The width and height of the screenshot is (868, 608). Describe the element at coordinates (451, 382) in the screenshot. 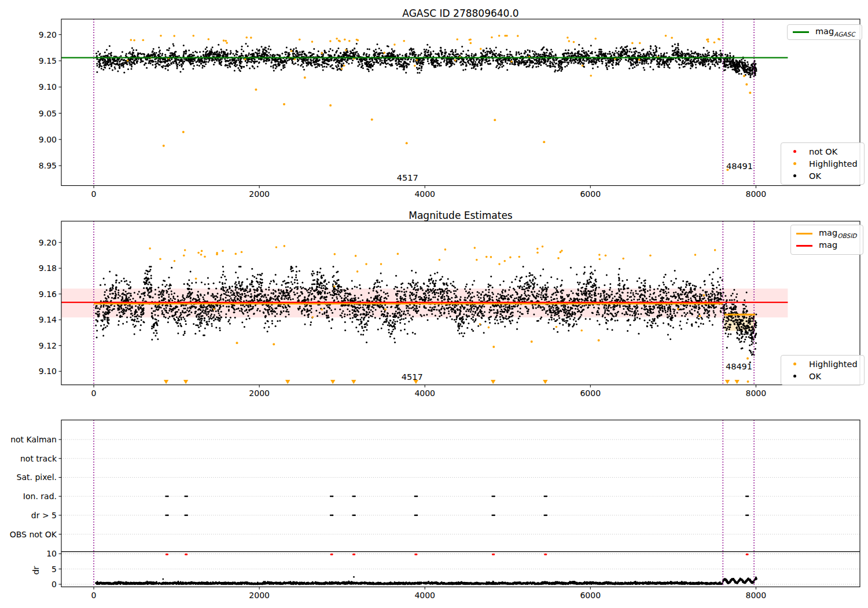

I see `series-highlighted-clipped-triangles` at that location.